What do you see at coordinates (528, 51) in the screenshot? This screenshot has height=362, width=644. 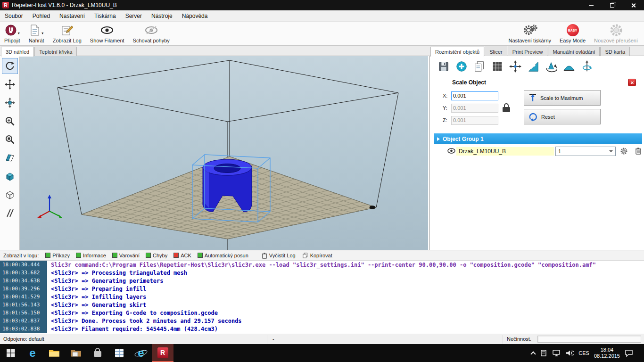 I see `panel-tab: Print Preview` at bounding box center [528, 51].